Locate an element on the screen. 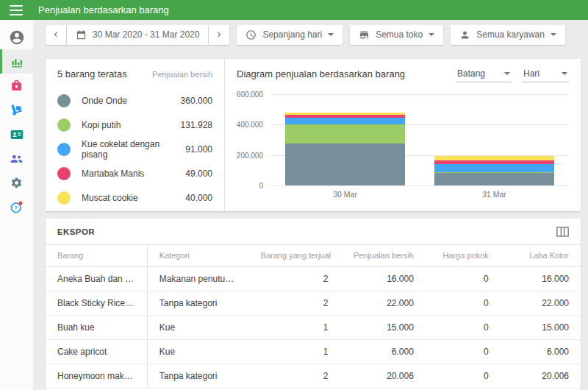 The width and height of the screenshot is (588, 390). chevron-right-icon is located at coordinates (219, 35).